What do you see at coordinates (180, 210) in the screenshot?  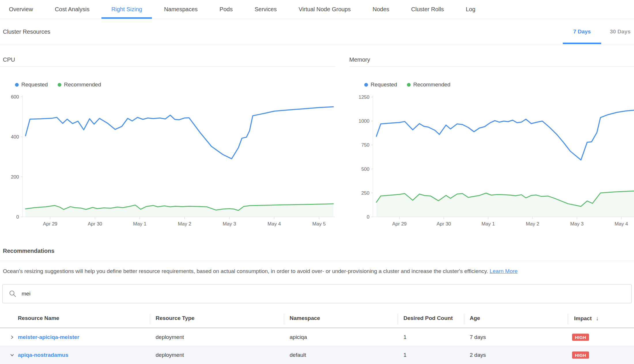 I see `cpu-recommended-area` at bounding box center [180, 210].